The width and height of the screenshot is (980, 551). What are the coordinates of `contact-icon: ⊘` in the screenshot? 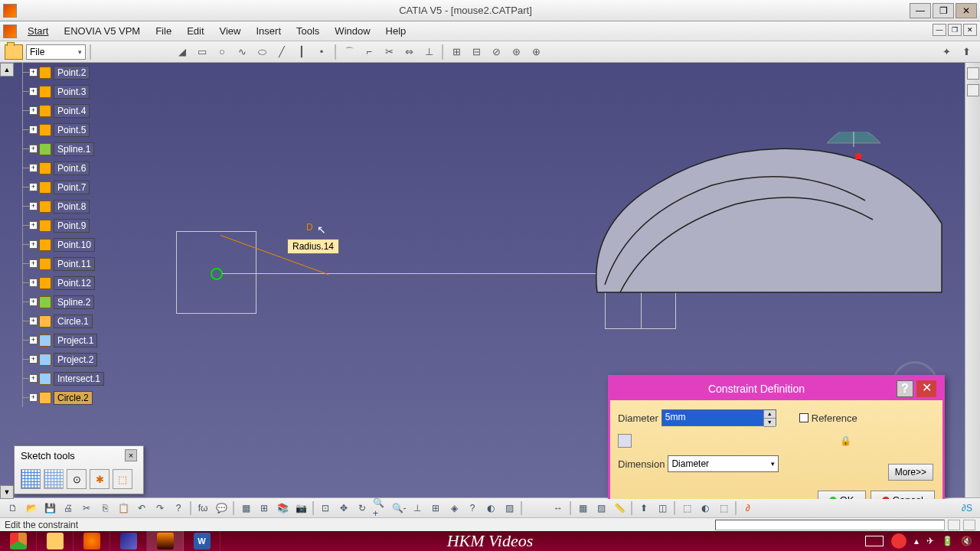 It's located at (496, 52).